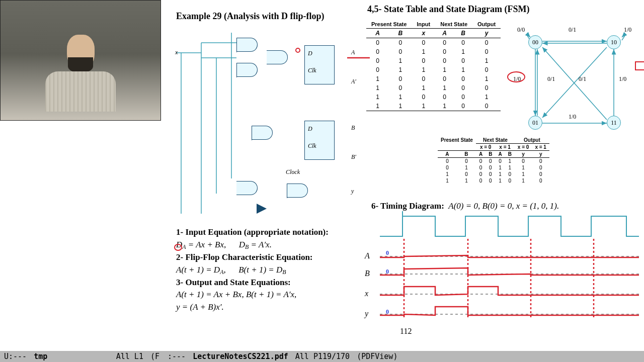 The width and height of the screenshot is (644, 362). I want to click on state-10: 10, so click(614, 42).